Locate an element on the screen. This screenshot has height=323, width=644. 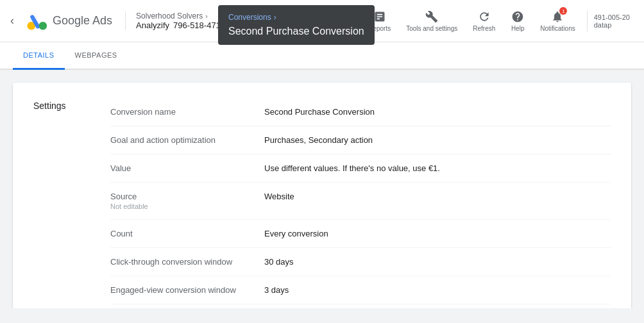
sub-tabs: DETAILS WEBPAGES is located at coordinates (322, 56).